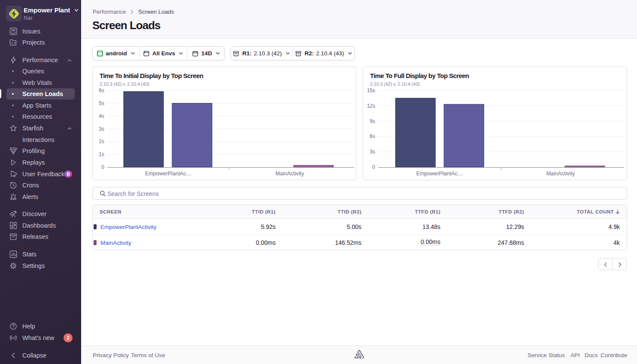 The image size is (637, 364). I want to click on svg-text: 5s, so click(101, 103).